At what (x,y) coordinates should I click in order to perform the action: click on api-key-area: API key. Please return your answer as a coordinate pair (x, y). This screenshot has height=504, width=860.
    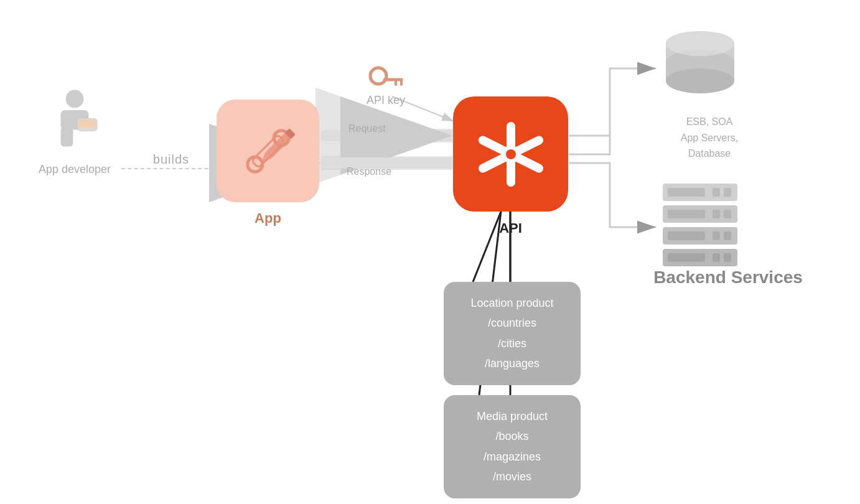
    Looking at the image, I should click on (386, 85).